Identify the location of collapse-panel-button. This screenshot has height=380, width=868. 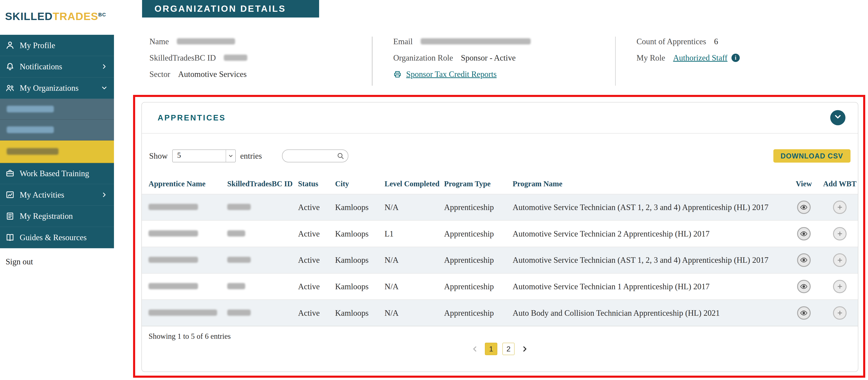
(838, 118).